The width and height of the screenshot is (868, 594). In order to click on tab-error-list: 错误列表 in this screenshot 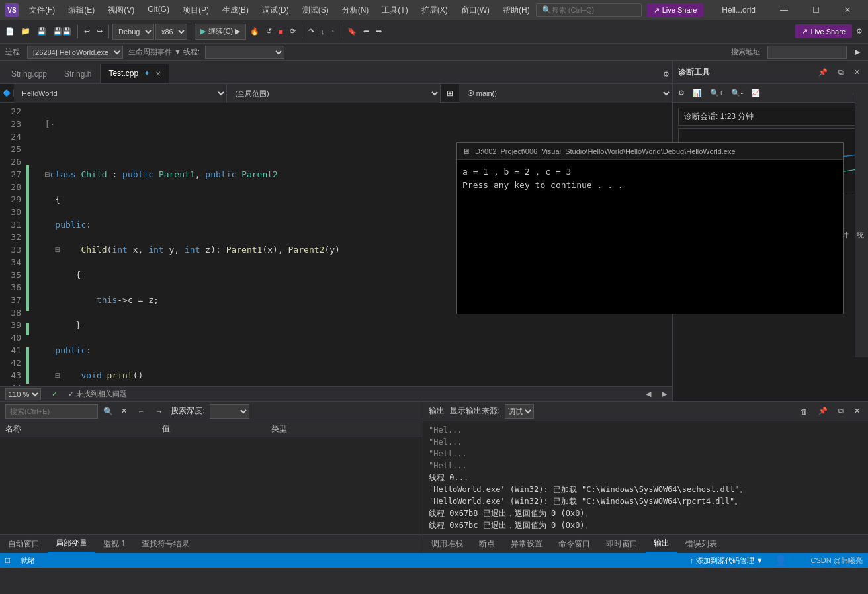, I will do `click(701, 544)`.